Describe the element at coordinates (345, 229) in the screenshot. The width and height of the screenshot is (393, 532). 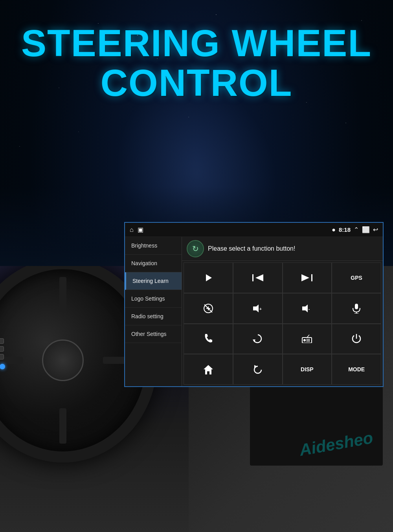
I see `status-time: 8:18` at that location.